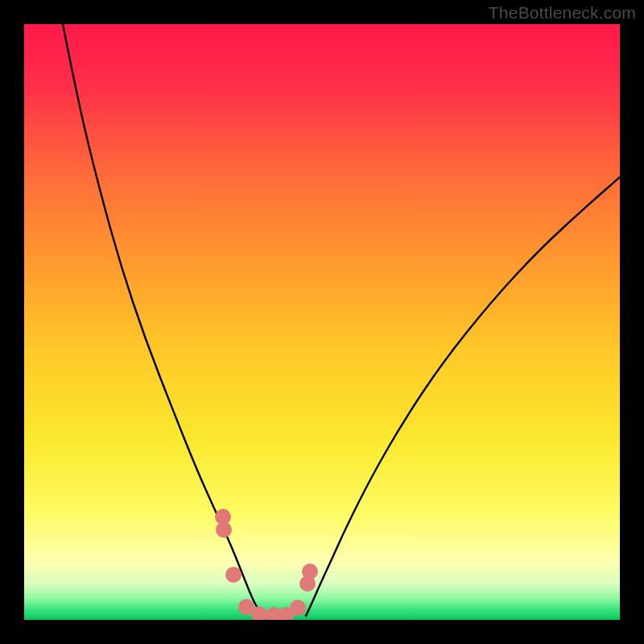  I want to click on valley-markers, so click(266, 564).